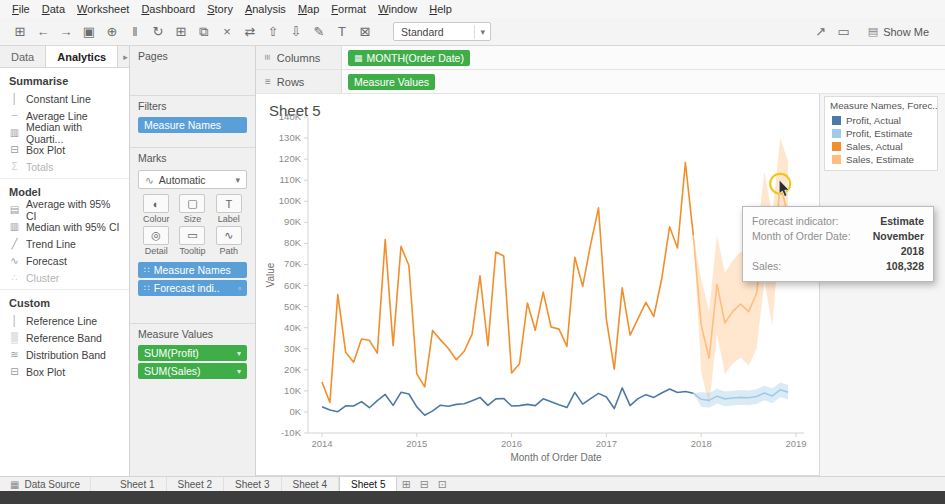  I want to click on menu-file: File, so click(21, 9).